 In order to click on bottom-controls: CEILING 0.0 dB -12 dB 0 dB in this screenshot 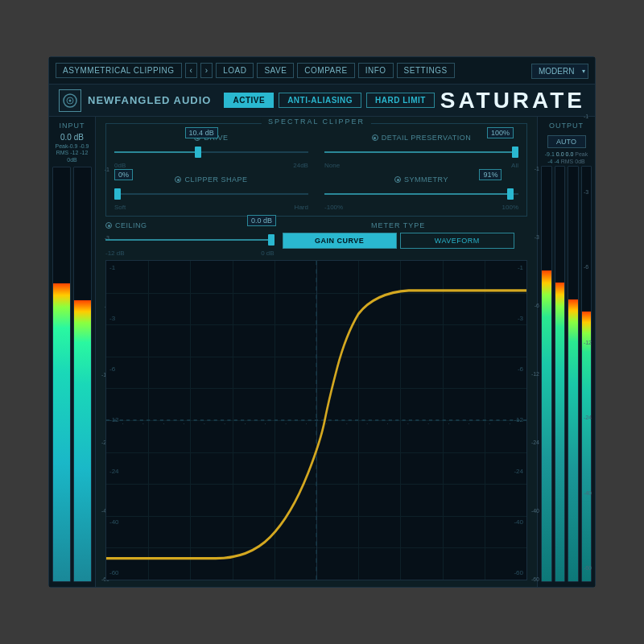, I will do `click(316, 239)`.